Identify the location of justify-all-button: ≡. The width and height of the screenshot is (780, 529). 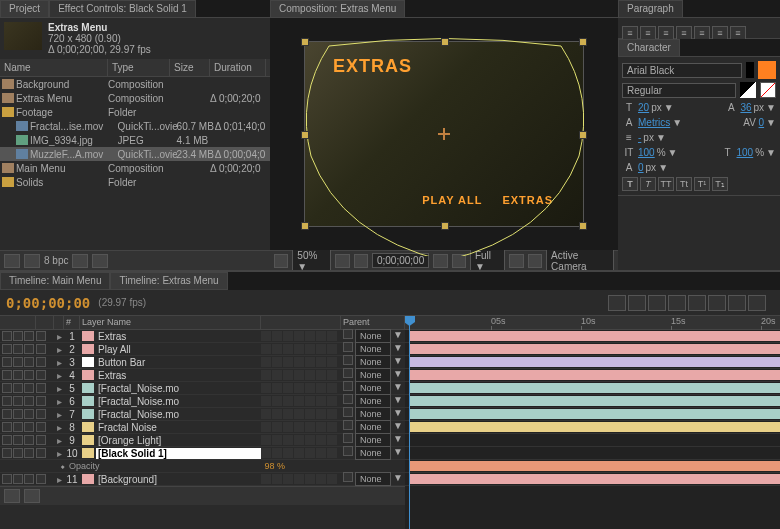
(738, 33).